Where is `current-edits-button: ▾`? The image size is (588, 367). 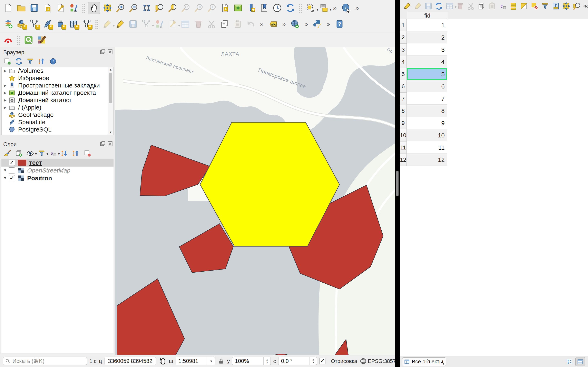 current-edits-button: ▾ is located at coordinates (107, 24).